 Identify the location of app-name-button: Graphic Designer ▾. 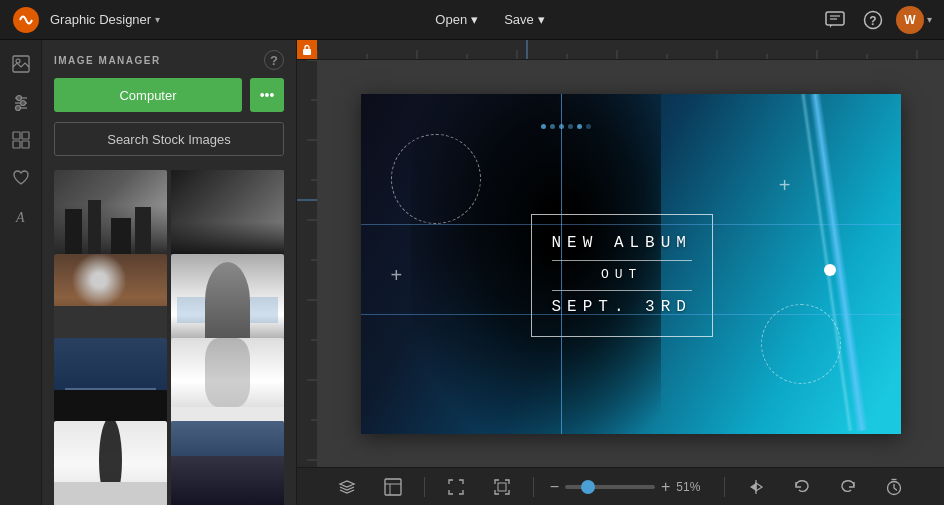
(105, 20).